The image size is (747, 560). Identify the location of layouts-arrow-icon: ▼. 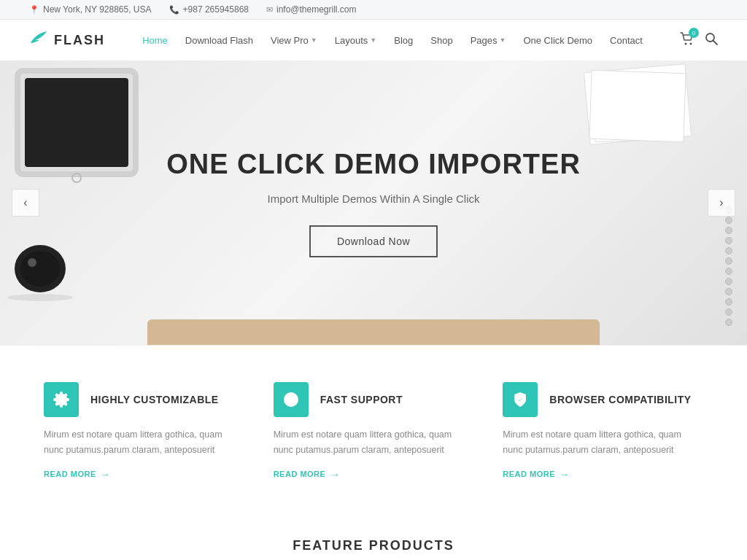
(374, 40).